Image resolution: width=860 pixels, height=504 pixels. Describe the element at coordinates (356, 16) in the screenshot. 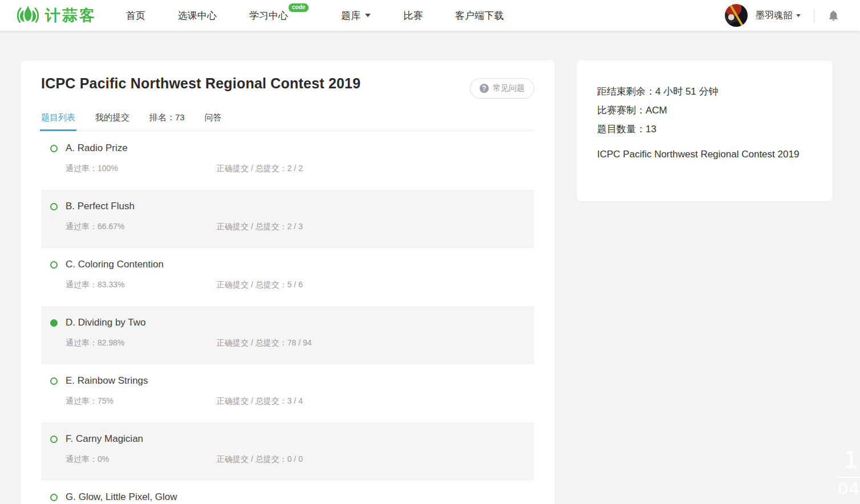

I see `nav-item-problem-bank: 题库` at that location.